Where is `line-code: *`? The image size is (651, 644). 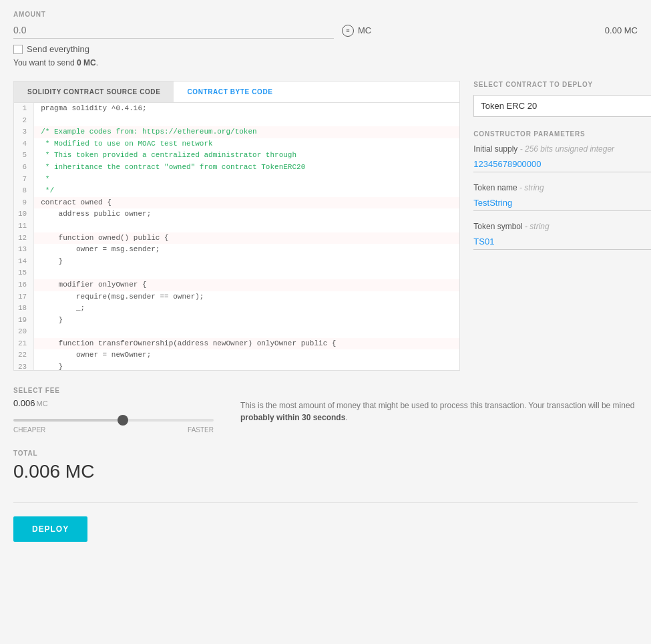
line-code: * is located at coordinates (247, 180).